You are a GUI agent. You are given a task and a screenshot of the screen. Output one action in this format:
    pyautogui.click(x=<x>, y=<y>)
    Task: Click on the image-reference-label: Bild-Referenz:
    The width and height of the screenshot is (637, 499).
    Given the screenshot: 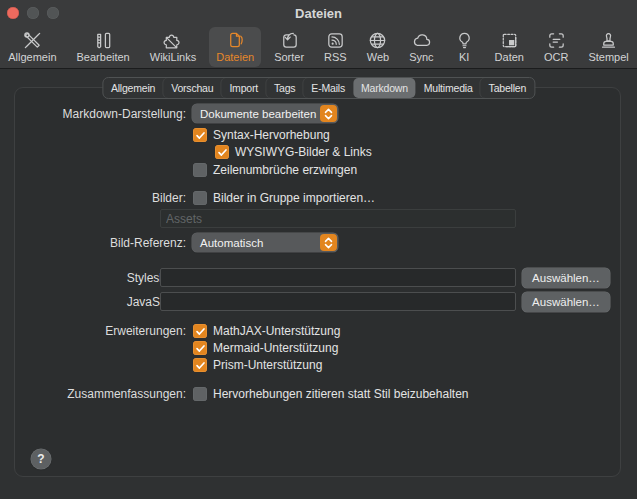 What is the action you would take?
    pyautogui.click(x=103, y=243)
    